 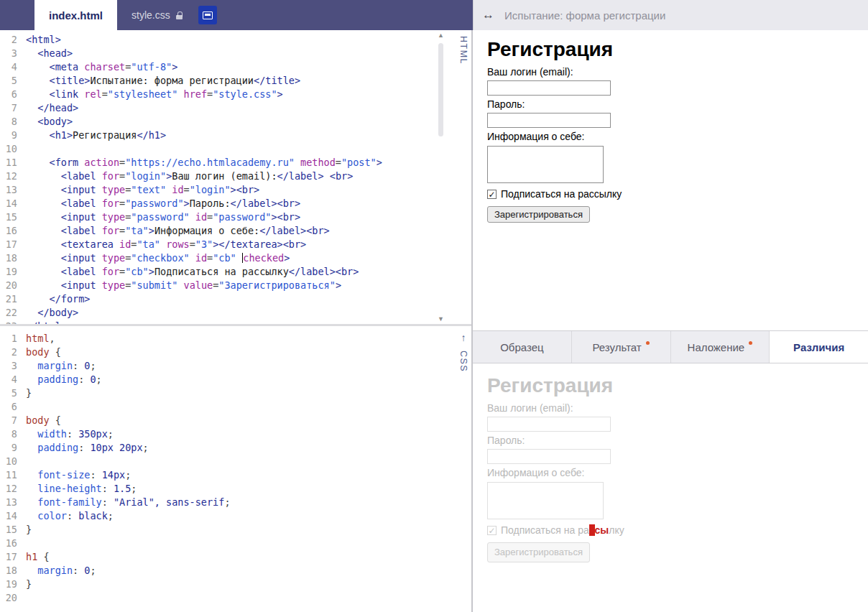 What do you see at coordinates (441, 90) in the screenshot?
I see `scrollbar-thumb` at bounding box center [441, 90].